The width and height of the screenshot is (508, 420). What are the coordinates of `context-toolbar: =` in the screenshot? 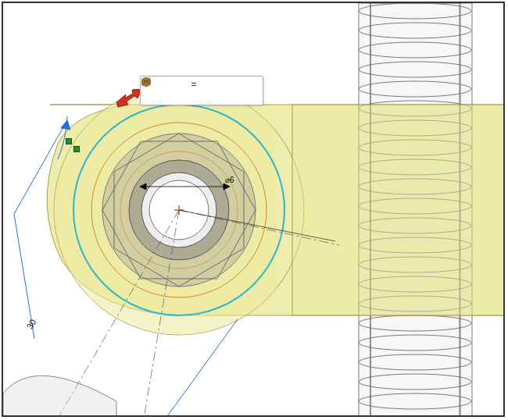 It's located at (202, 91).